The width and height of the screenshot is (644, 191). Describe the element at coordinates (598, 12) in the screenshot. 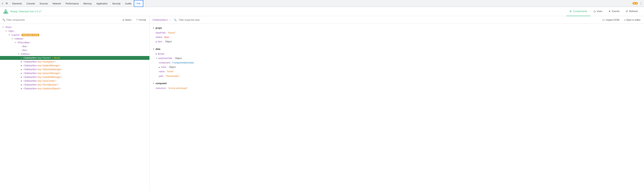

I see `nav-vuex-button: ◷ Vuex` at that location.